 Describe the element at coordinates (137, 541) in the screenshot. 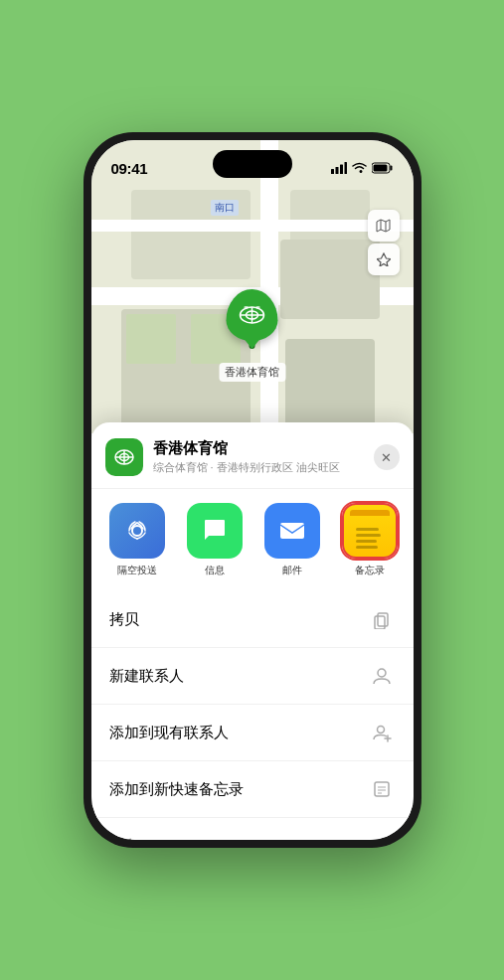

I see `share-item-airdrop: 隔空投送` at that location.